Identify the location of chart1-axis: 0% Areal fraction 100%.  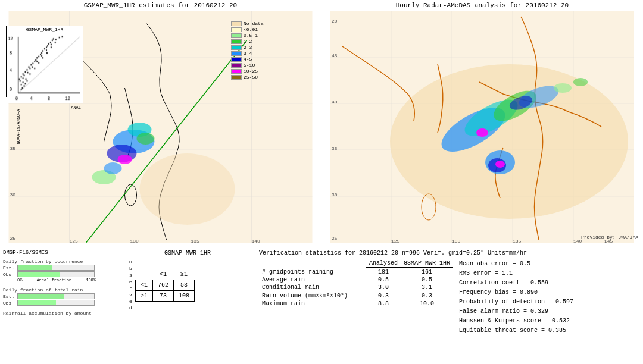
(57, 280).